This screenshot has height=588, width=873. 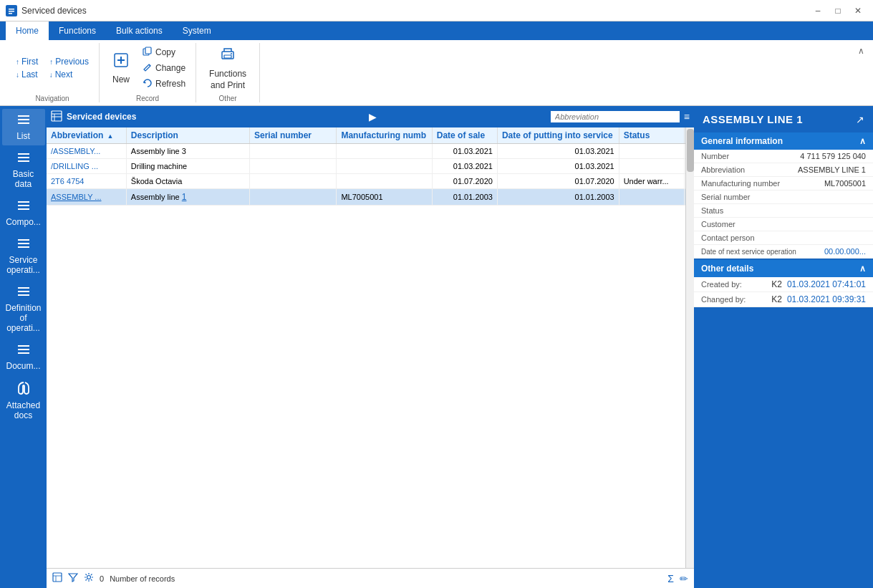 I want to click on ribbon-group-other: Functions and Print Other, so click(x=228, y=73).